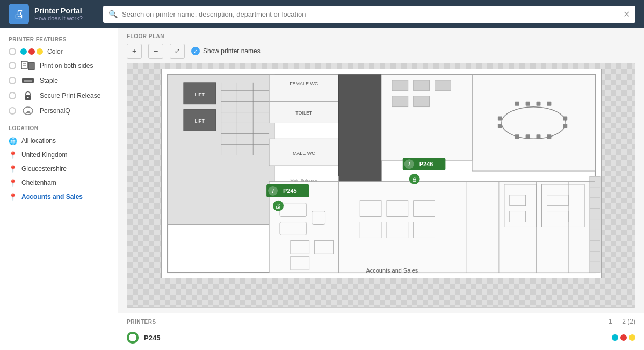  I want to click on search-bar: 🔍 ✕, so click(370, 14).